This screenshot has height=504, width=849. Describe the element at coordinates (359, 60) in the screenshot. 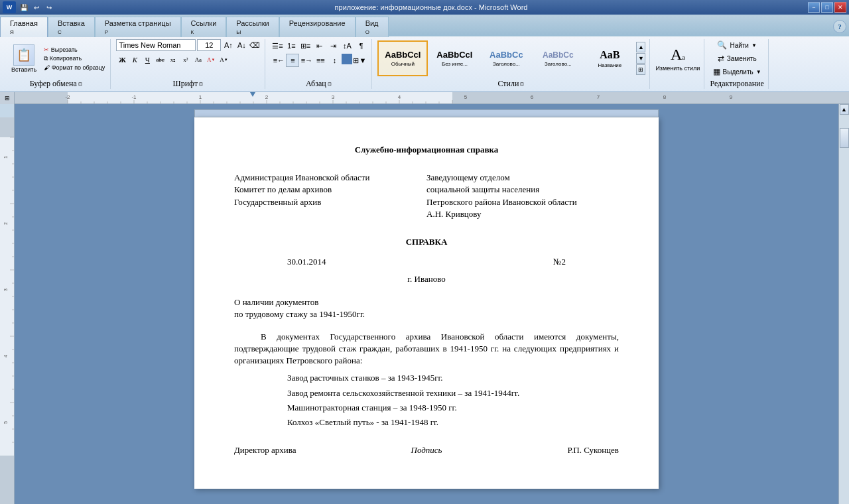

I see `borders-button: ⊞▼` at that location.